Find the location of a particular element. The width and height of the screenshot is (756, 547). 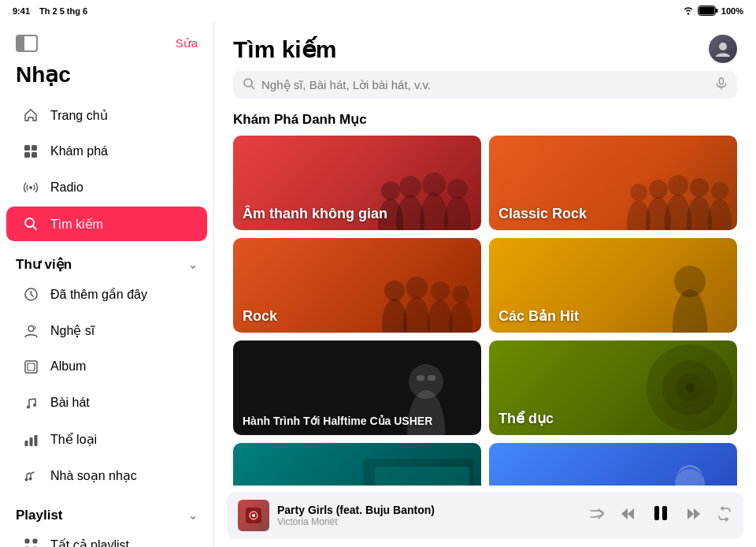

avatar is located at coordinates (723, 49).